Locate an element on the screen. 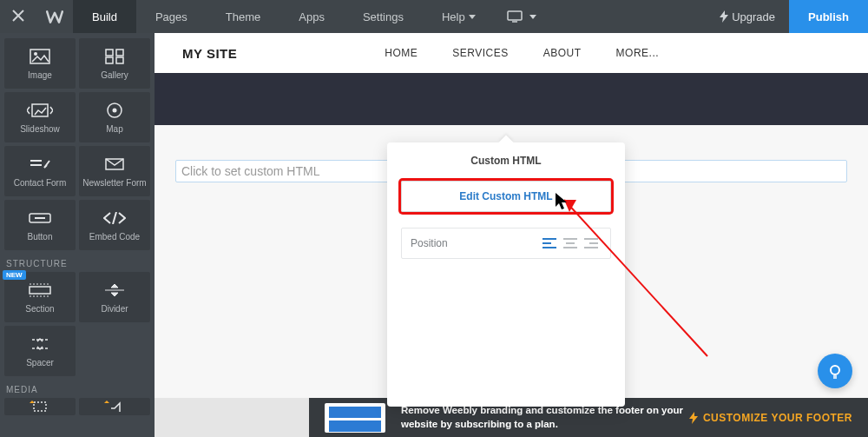 The width and height of the screenshot is (868, 437). embed-code-icon is located at coordinates (115, 218).